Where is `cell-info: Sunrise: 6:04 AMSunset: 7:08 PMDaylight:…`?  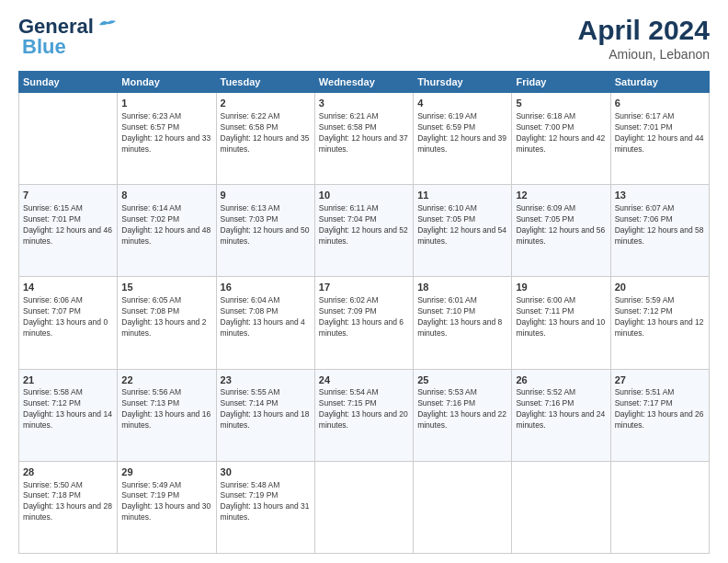 cell-info: Sunrise: 6:04 AMSunset: 7:08 PMDaylight:… is located at coordinates (266, 317).